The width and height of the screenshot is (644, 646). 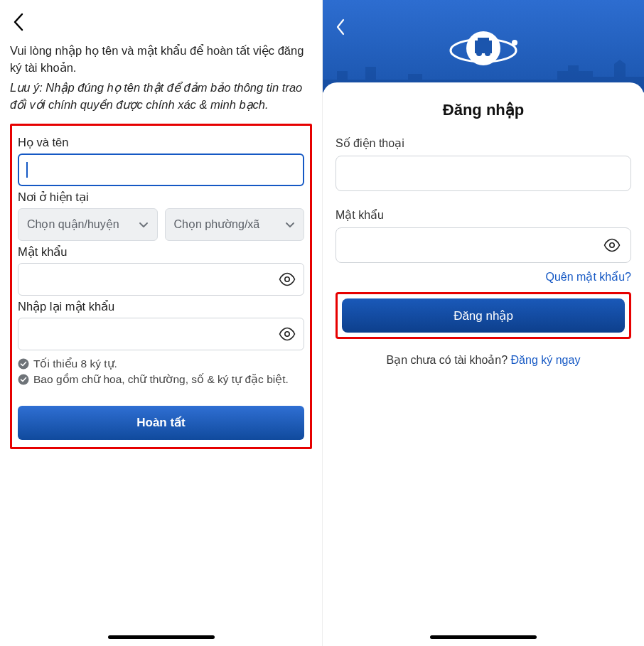 What do you see at coordinates (161, 334) in the screenshot?
I see `confirm-input` at bounding box center [161, 334].